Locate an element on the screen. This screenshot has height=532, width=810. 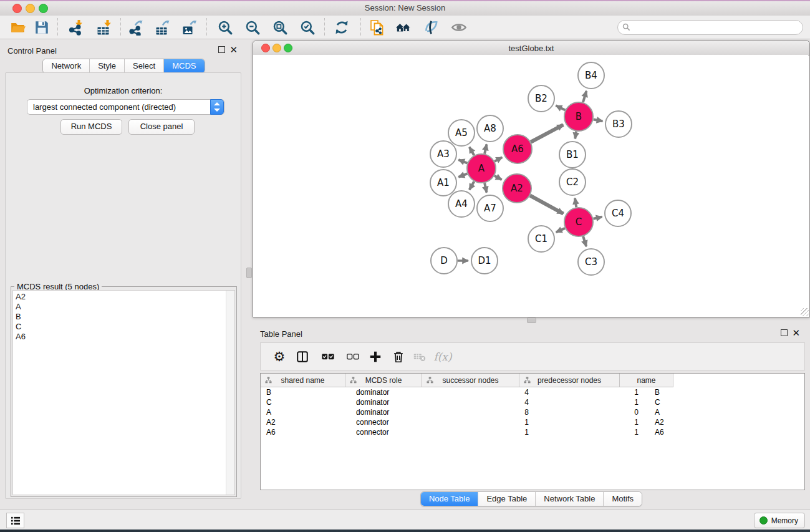
column-header-name: name is located at coordinates (647, 380).